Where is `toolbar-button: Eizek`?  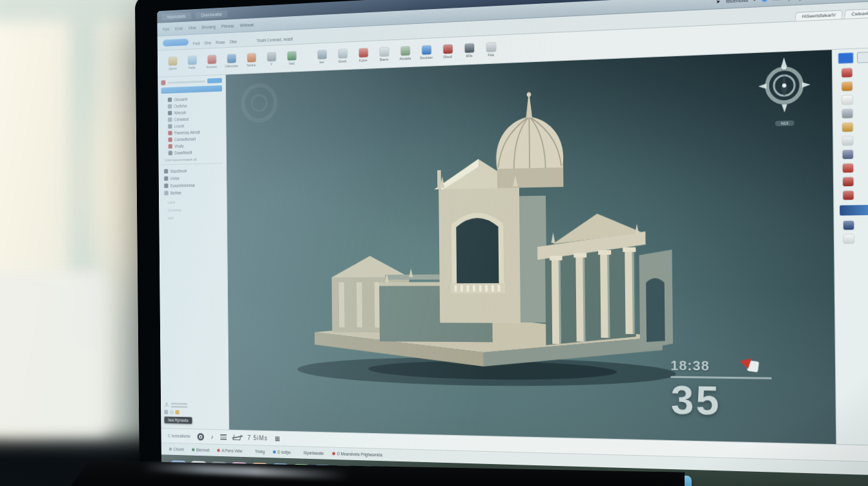
toolbar-button: Eizek is located at coordinates (342, 56).